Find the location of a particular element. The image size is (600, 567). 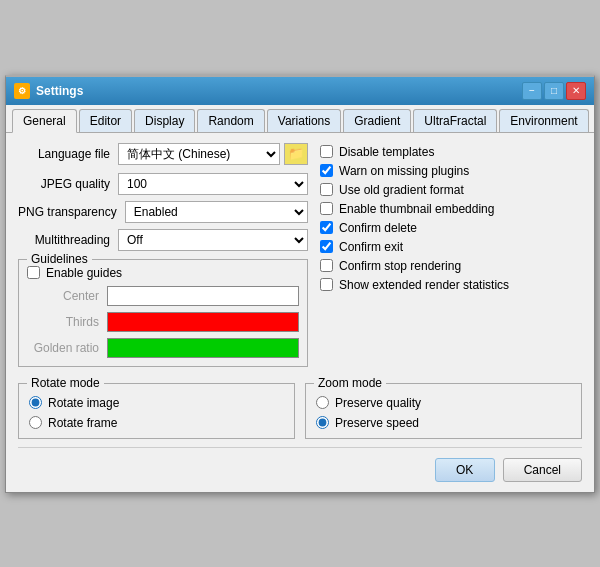

tab-general: General is located at coordinates (44, 121).